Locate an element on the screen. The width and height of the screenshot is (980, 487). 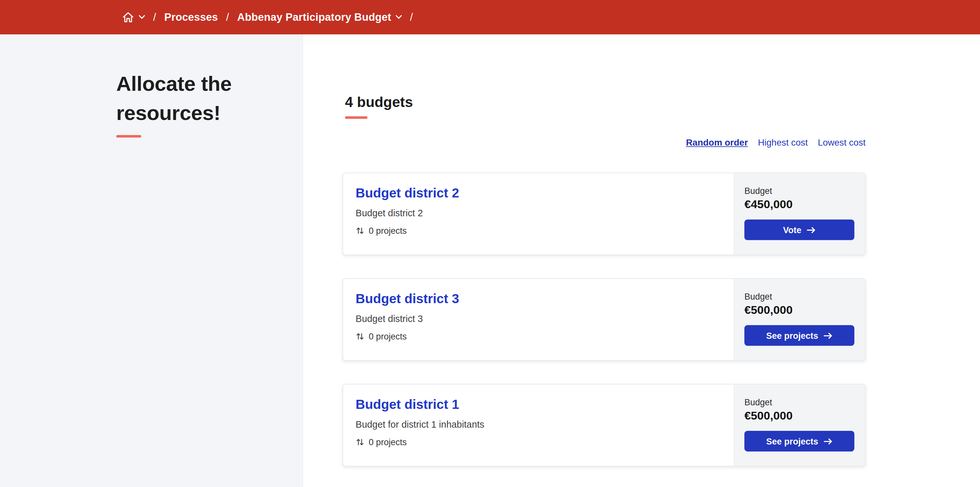
budget-card-body: Budget district 3 Budget district 3 0 pr… is located at coordinates (539, 319).